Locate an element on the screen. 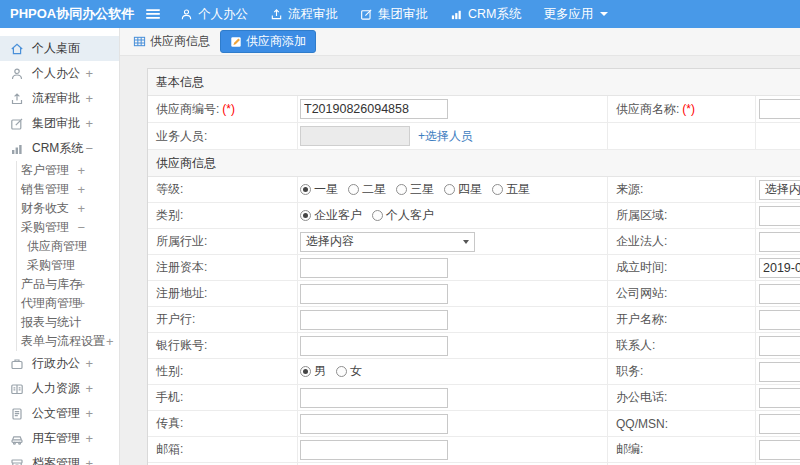  reg-capital-input is located at coordinates (374, 268).